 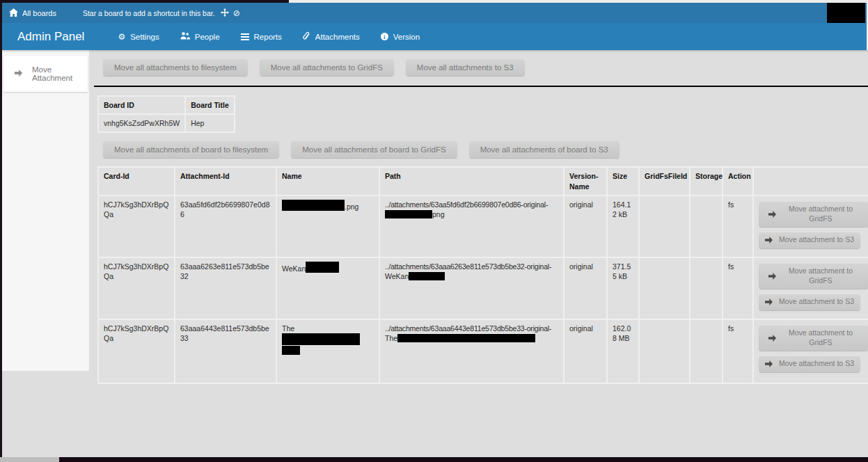 What do you see at coordinates (166, 114) in the screenshot?
I see `board-table: Board ID Board Title vnhg5KsZsdPwXRh5W H…` at bounding box center [166, 114].